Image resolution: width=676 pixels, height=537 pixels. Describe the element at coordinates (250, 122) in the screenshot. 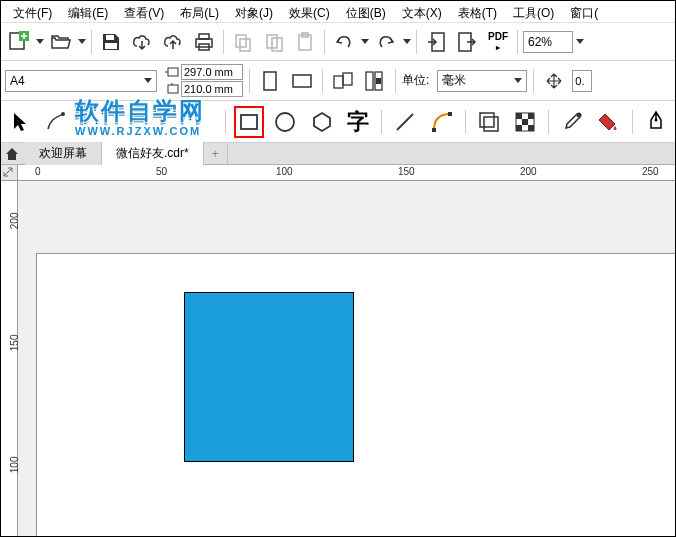

I see `rectangle-tool` at that location.